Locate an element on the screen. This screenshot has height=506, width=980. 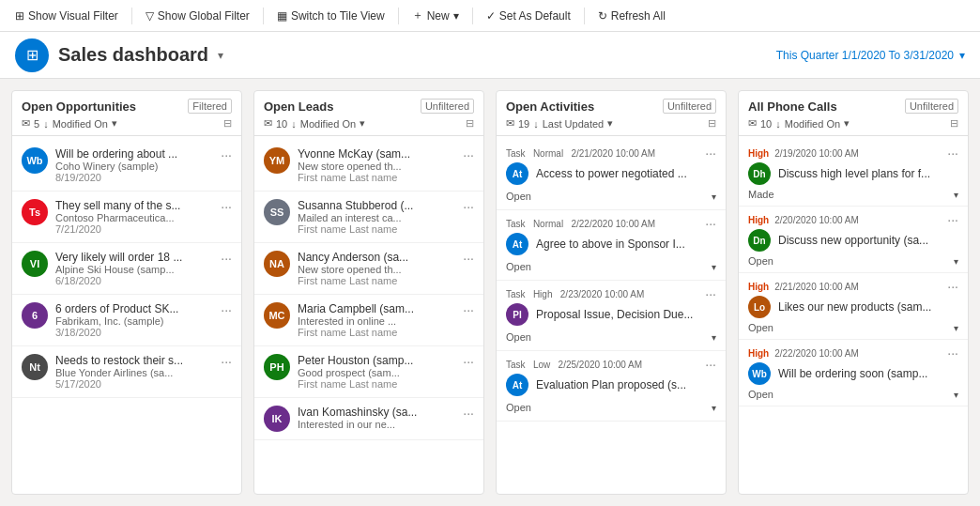
sep4 is located at coordinates (473, 16).